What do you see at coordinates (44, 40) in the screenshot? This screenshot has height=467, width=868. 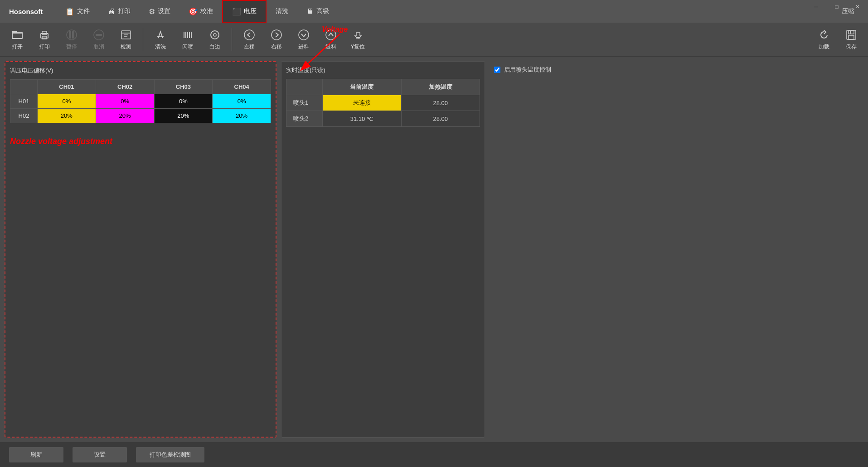 I see `toolbar-print-button: 打印` at bounding box center [44, 40].